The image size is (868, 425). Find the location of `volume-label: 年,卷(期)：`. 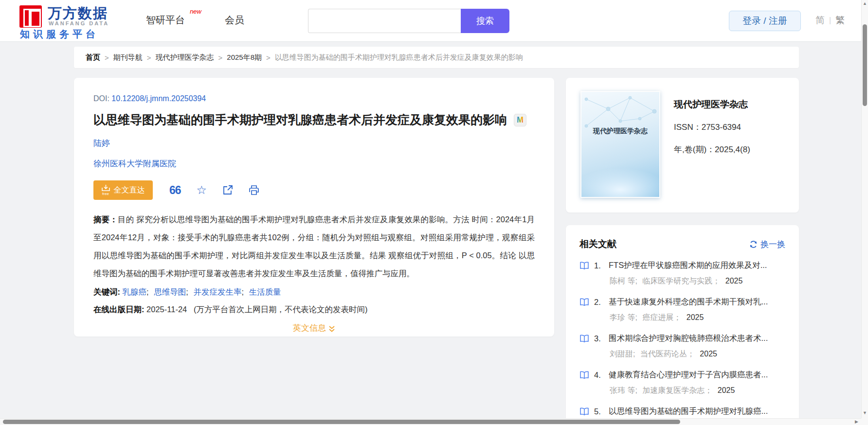

volume-label: 年,卷(期)： is located at coordinates (694, 150).